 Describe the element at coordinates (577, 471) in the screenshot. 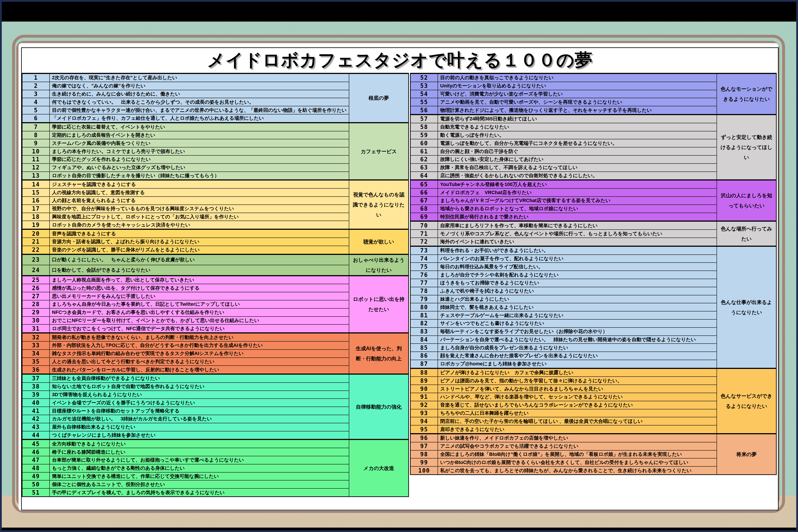

I see `dream-text: 私がこの世を去っても、ましろとその姉妹たちが、みんなから愛されることで、生き続け…` at that location.